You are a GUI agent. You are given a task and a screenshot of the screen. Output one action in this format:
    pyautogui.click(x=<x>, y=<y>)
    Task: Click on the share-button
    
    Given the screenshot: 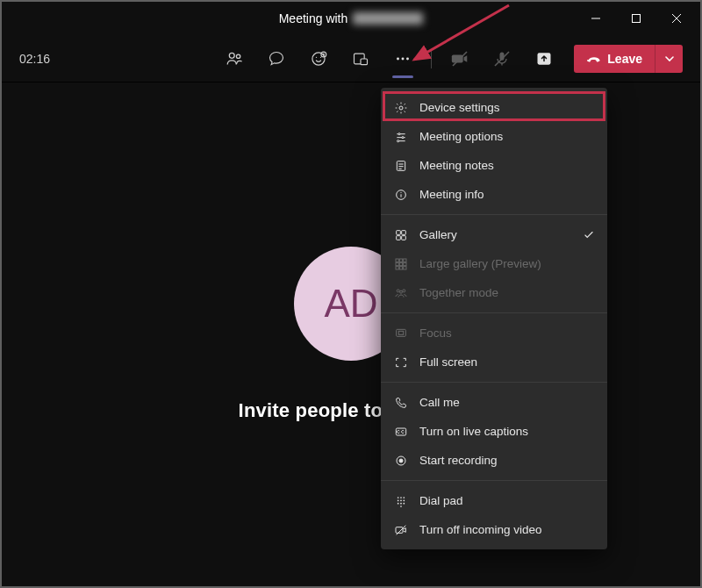 What is the action you would take?
    pyautogui.click(x=544, y=59)
    